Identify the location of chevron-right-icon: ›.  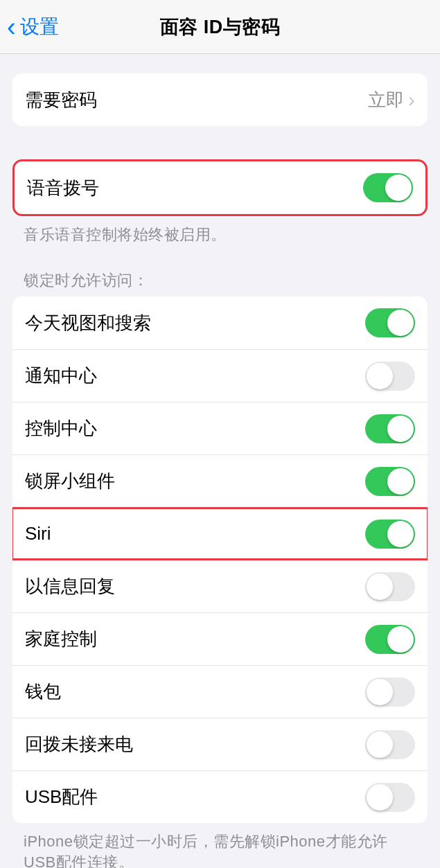
(412, 100).